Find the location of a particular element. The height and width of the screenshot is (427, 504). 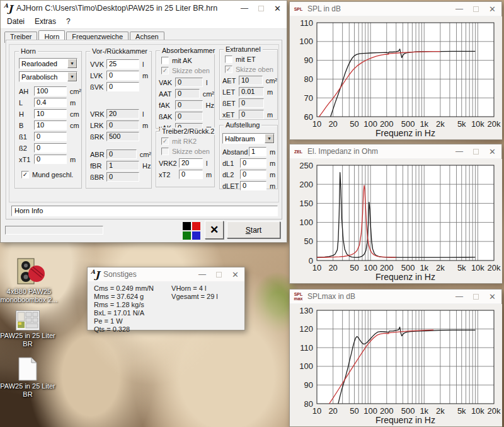

color-swatch-black is located at coordinates (186, 226).